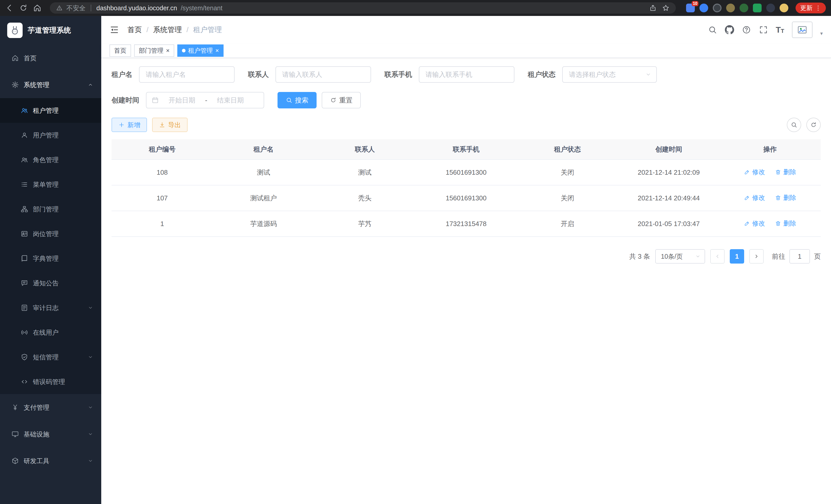 This screenshot has width=831, height=504. Describe the element at coordinates (323, 75) in the screenshot. I see `contact-input` at that location.